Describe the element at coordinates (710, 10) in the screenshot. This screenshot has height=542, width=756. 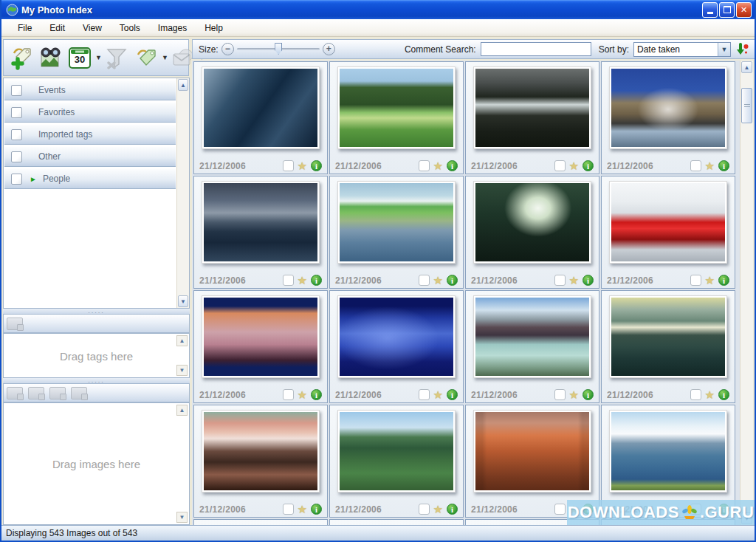
I see `minimize-button` at that location.